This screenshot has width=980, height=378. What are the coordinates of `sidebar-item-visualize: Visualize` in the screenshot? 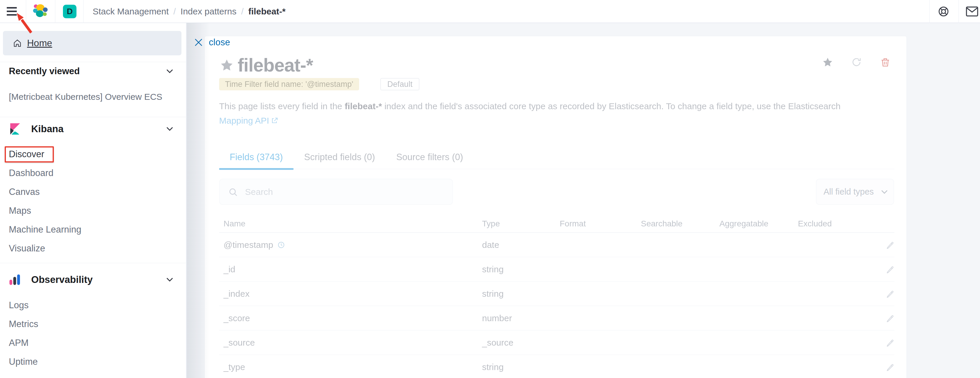 It's located at (45, 248).